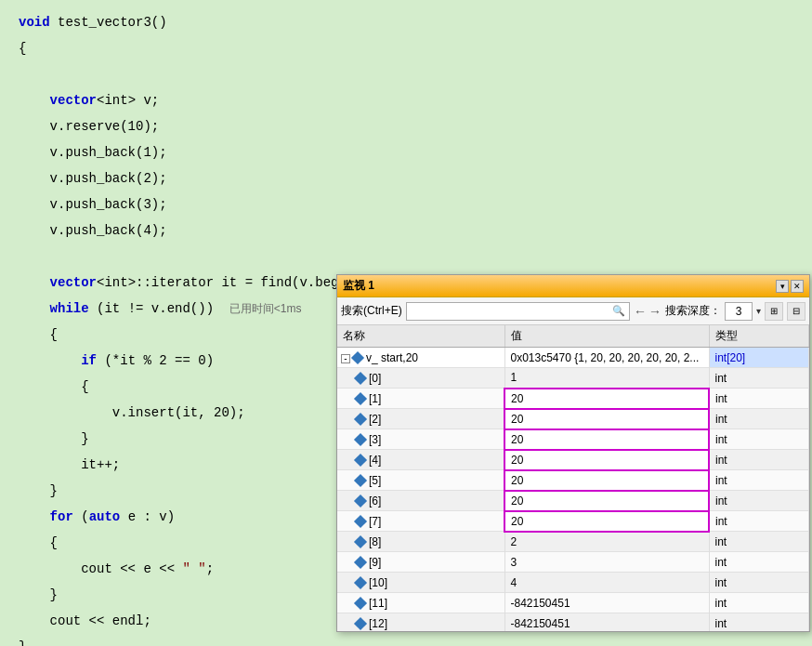 This screenshot has height=646, width=812. What do you see at coordinates (573, 623) in the screenshot?
I see `table-row: [12]-842150451int` at bounding box center [573, 623].